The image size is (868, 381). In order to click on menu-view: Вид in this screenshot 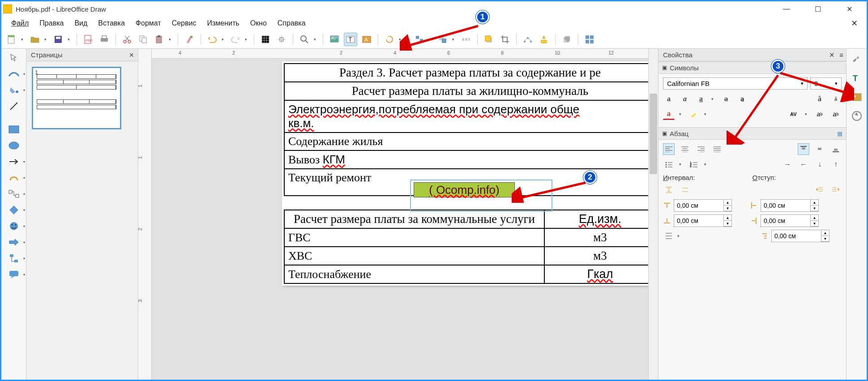, I will do `click(81, 23)`.